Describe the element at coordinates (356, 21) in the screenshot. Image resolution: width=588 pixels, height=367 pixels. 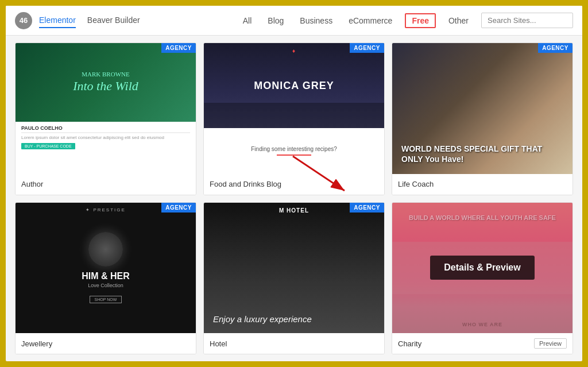
I see `filter-tabs: All Blog Business eCommerce Free Other` at that location.